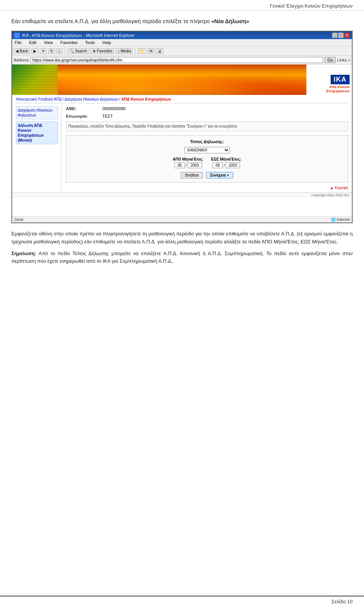  What do you see at coordinates (220, 175) in the screenshot?
I see `continue-button: Συνέχεια »` at bounding box center [220, 175].